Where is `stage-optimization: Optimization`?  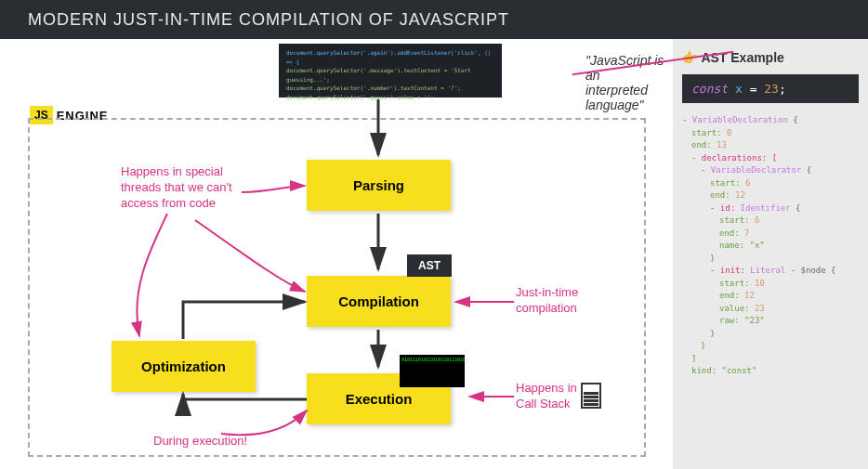
stage-optimization: Optimization is located at coordinates (184, 366).